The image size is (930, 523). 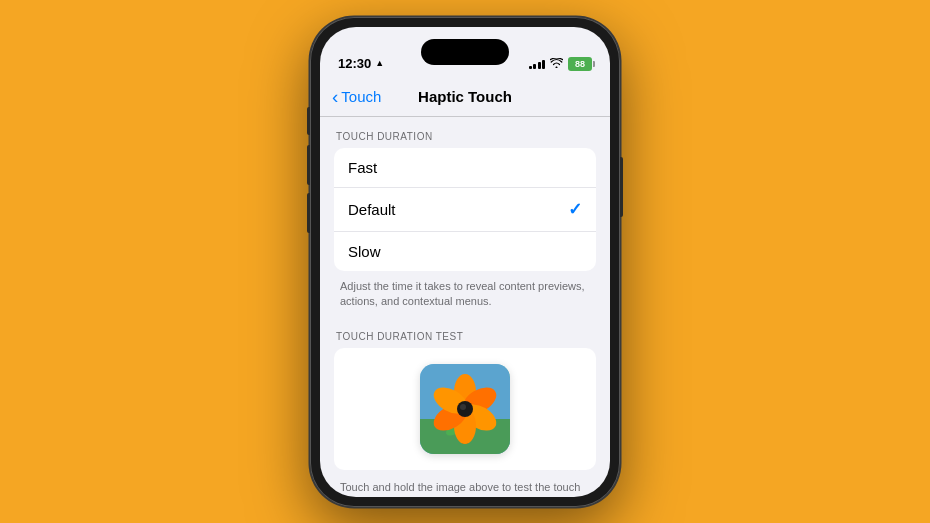 What do you see at coordinates (380, 63) in the screenshot?
I see `location-icon: ▲` at bounding box center [380, 63].